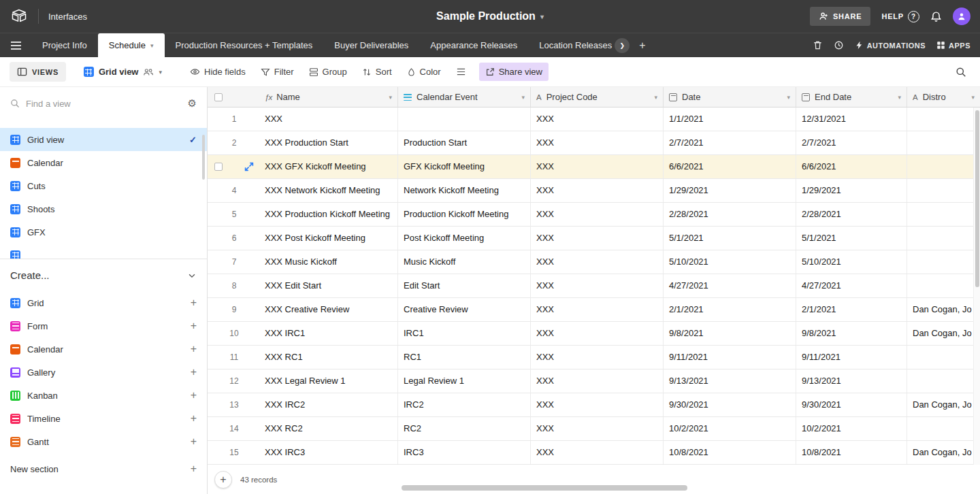 This screenshot has height=494, width=980. What do you see at coordinates (593, 238) in the screenshot?
I see `table-row: 6 XXX Post Kickoff Meeting Post Kickoff …` at bounding box center [593, 238].